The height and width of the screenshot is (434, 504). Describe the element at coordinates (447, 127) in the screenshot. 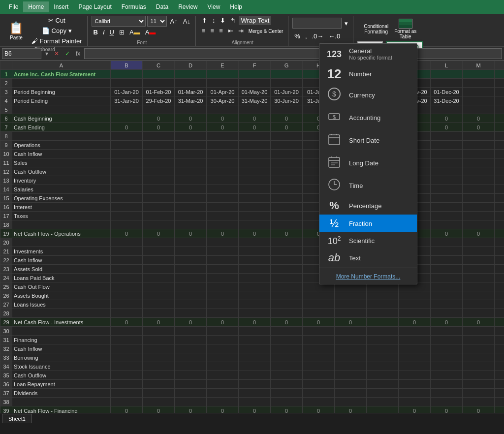

I see `cell-7-l: 0` at that location.